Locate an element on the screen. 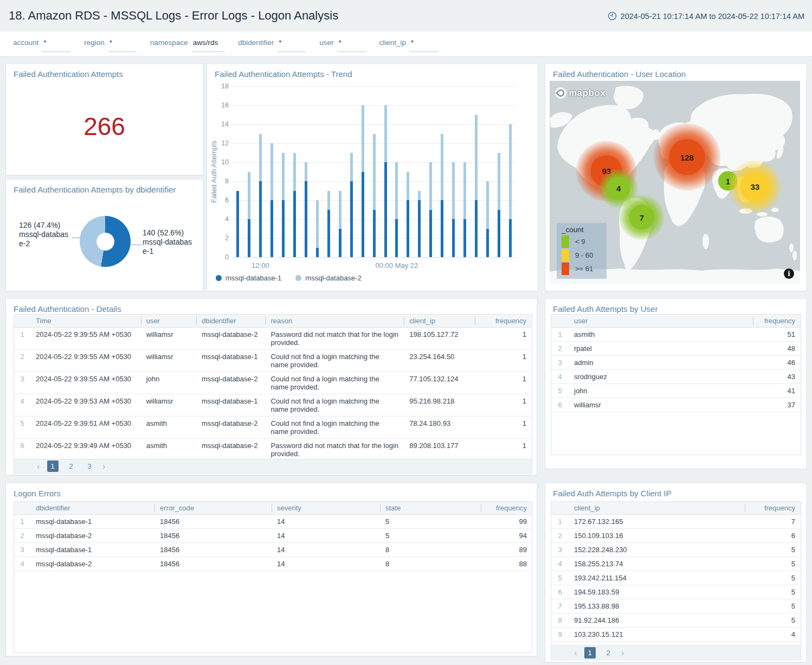 This screenshot has height=665, width=812. map-cluster-33: 33 is located at coordinates (755, 187).